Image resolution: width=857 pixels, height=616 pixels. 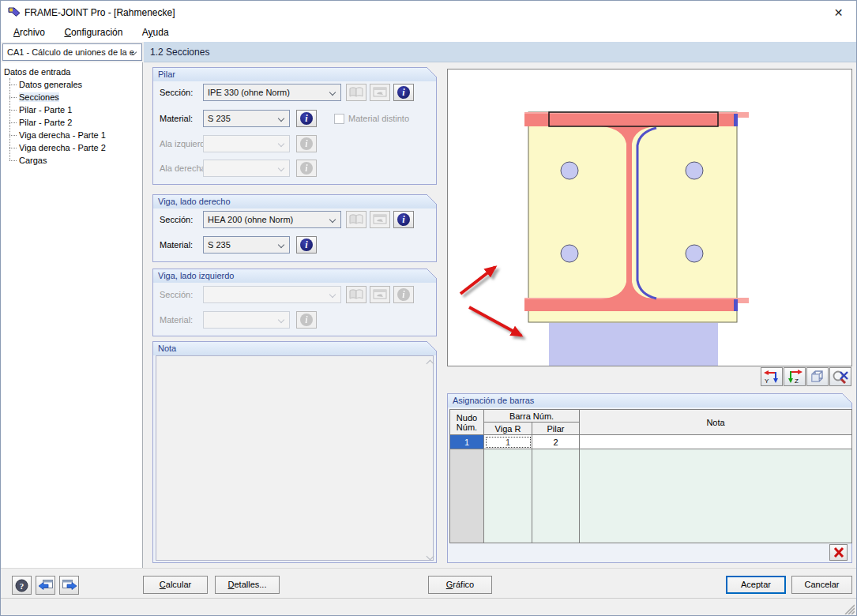 What do you see at coordinates (306, 320) in the screenshot?
I see `viga-izq-material-info-button: i` at bounding box center [306, 320].